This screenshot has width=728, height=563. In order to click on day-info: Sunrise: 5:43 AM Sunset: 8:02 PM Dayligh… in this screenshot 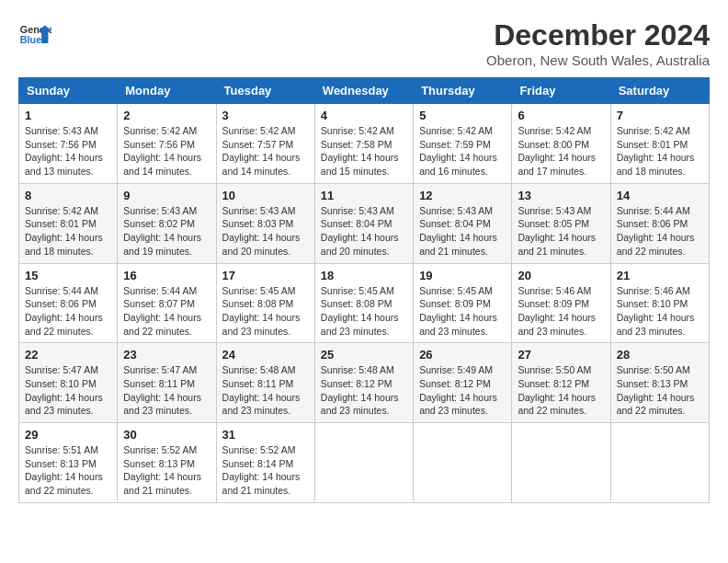, I will do `click(166, 232)`.